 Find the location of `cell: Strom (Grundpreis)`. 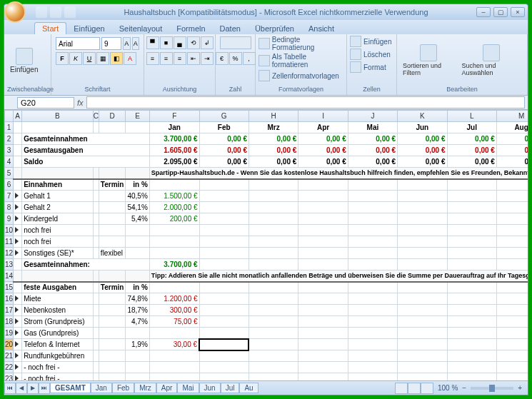

cell: Strom (Grundpreis) is located at coordinates (58, 322).